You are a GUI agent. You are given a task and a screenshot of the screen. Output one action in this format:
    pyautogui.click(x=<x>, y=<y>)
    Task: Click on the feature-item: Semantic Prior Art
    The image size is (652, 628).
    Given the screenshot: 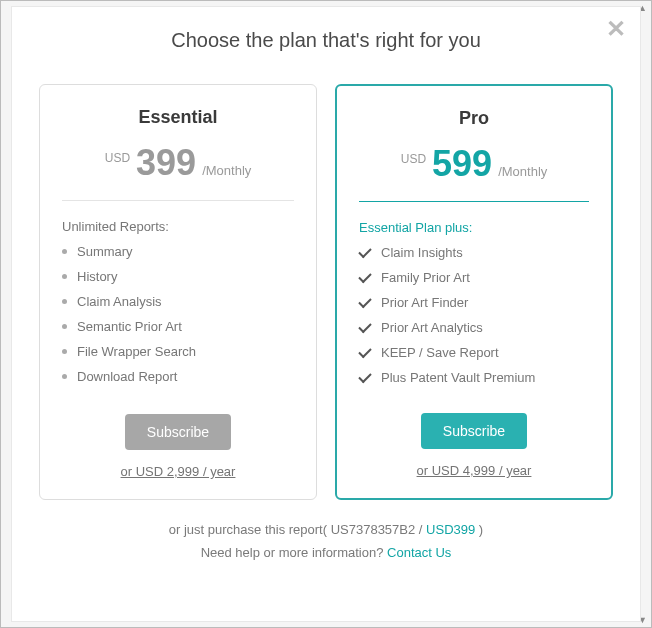 What is the action you would take?
    pyautogui.click(x=178, y=326)
    